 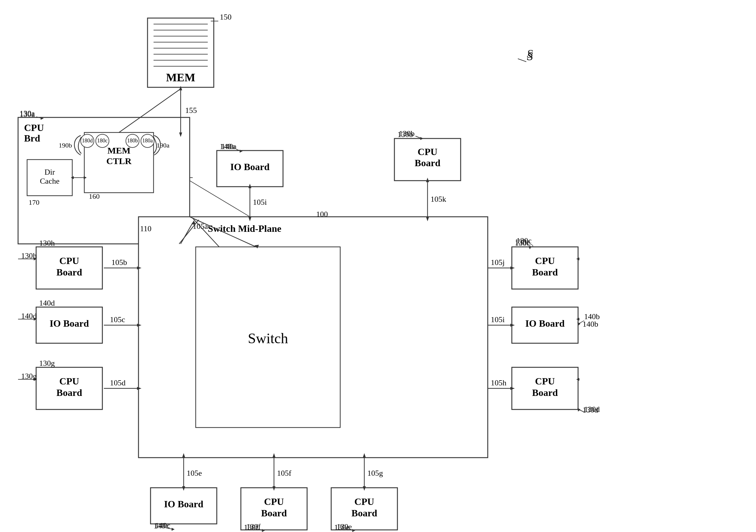 What do you see at coordinates (244, 228) in the screenshot?
I see `svg-text: Switch Mid-Plane` at bounding box center [244, 228].